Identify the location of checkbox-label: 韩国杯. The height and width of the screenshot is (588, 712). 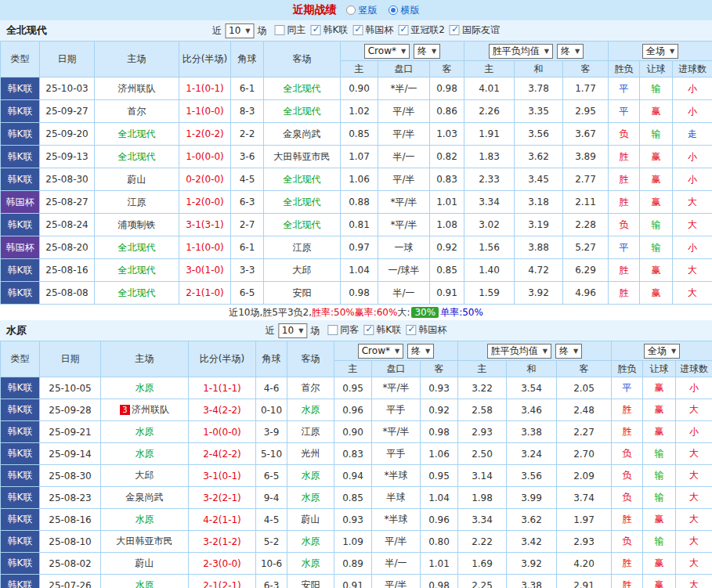
(379, 30).